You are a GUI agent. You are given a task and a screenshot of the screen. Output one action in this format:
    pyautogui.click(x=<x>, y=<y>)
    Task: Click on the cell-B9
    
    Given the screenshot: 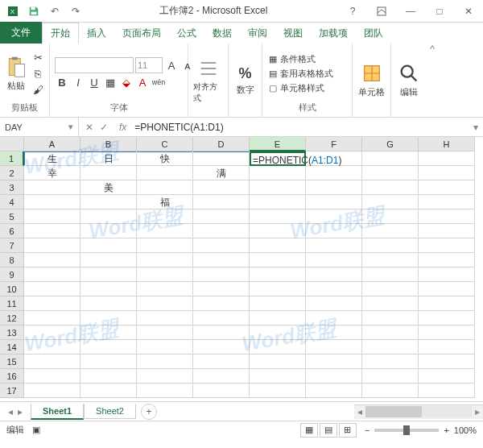 What is the action you would take?
    pyautogui.click(x=109, y=275)
    